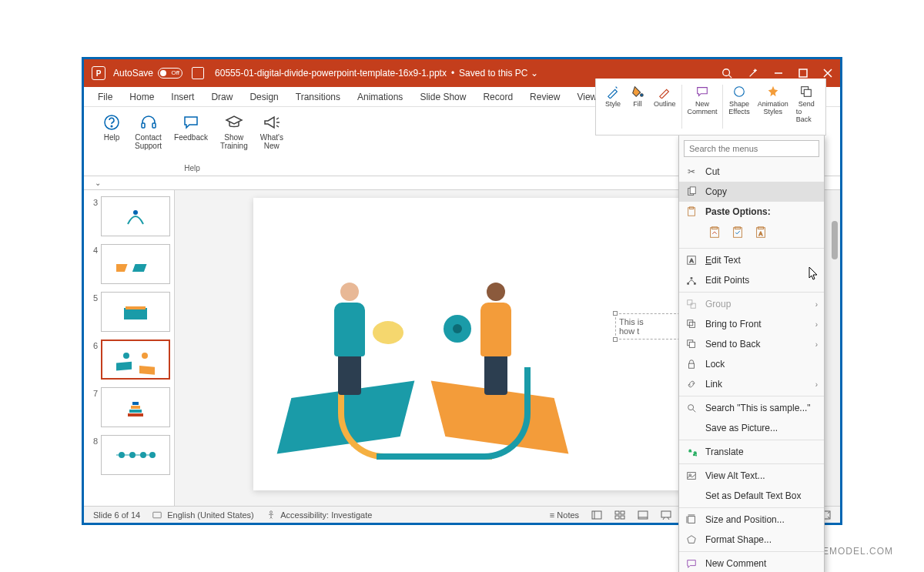 The width and height of the screenshot is (924, 572). Describe the element at coordinates (753, 73) in the screenshot. I see `magic-icon` at that location.